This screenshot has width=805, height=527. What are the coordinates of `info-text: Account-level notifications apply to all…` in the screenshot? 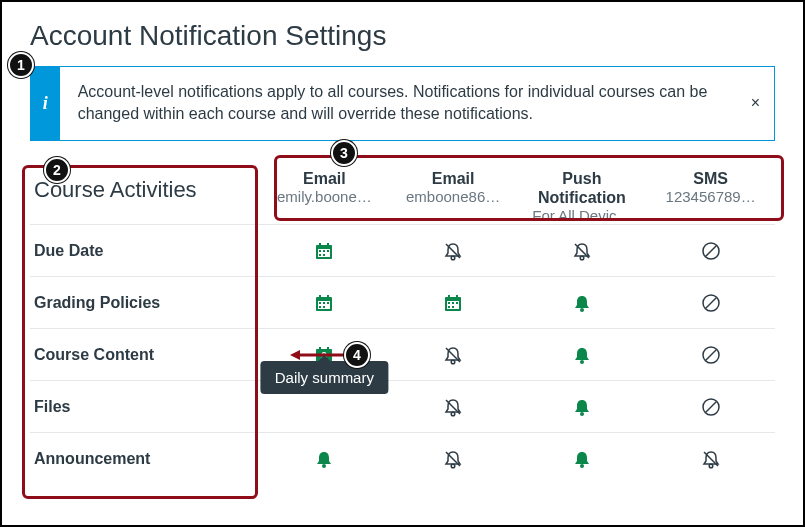 It's located at (417, 104).